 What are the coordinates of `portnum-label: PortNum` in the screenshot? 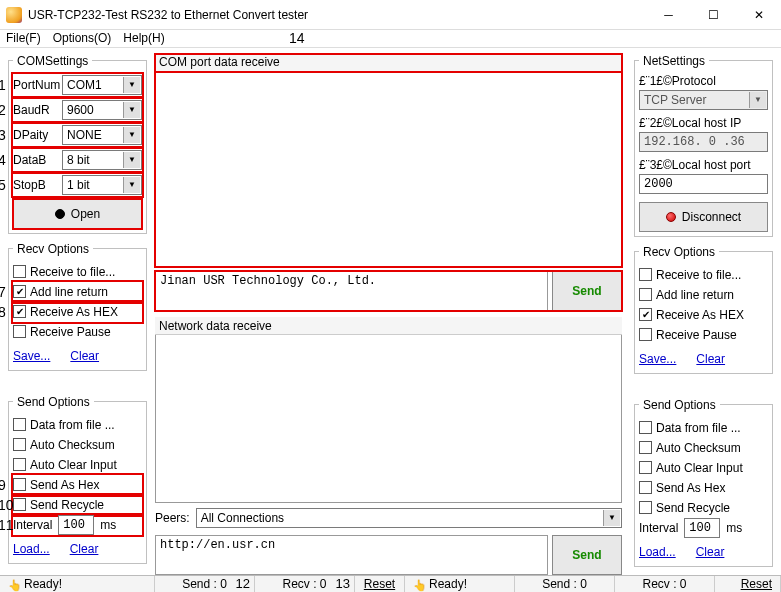 It's located at (36, 85).